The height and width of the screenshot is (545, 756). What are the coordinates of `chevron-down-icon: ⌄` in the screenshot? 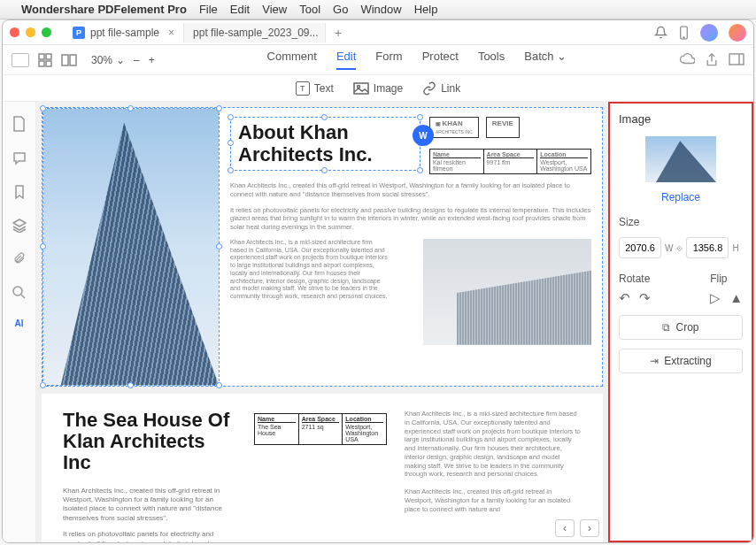 It's located at (120, 60).